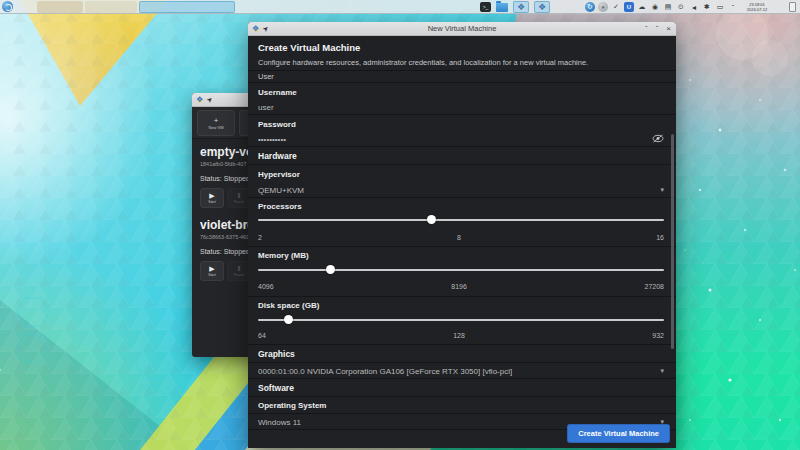  What do you see at coordinates (461, 354) in the screenshot?
I see `section-graphics: Graphics` at bounding box center [461, 354].